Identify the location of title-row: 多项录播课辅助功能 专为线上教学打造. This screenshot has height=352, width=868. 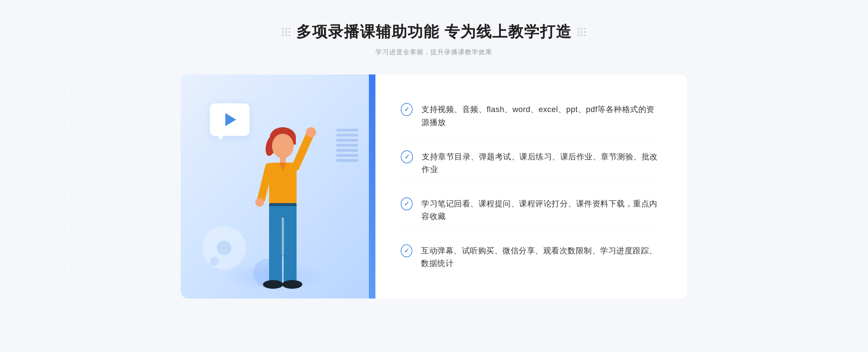
(434, 32).